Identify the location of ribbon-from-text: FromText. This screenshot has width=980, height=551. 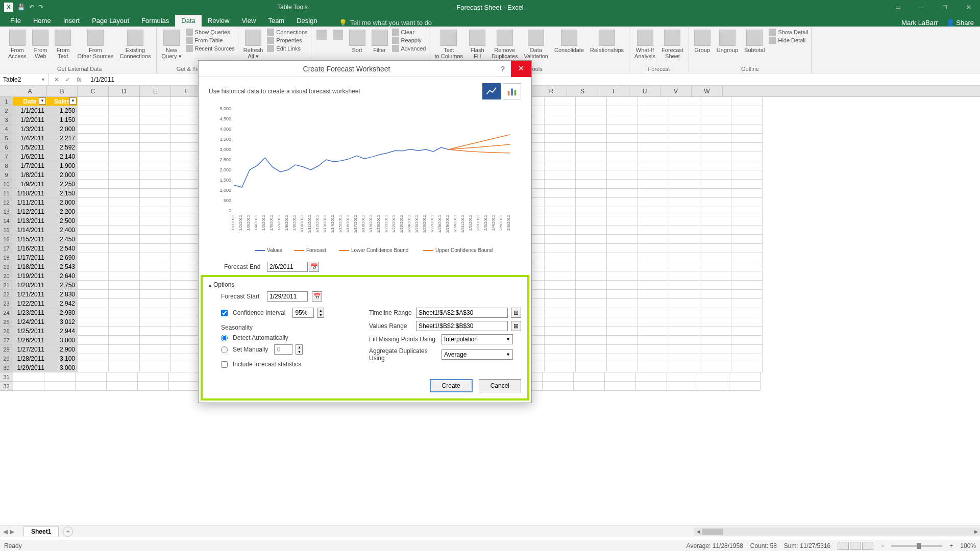
(63, 44).